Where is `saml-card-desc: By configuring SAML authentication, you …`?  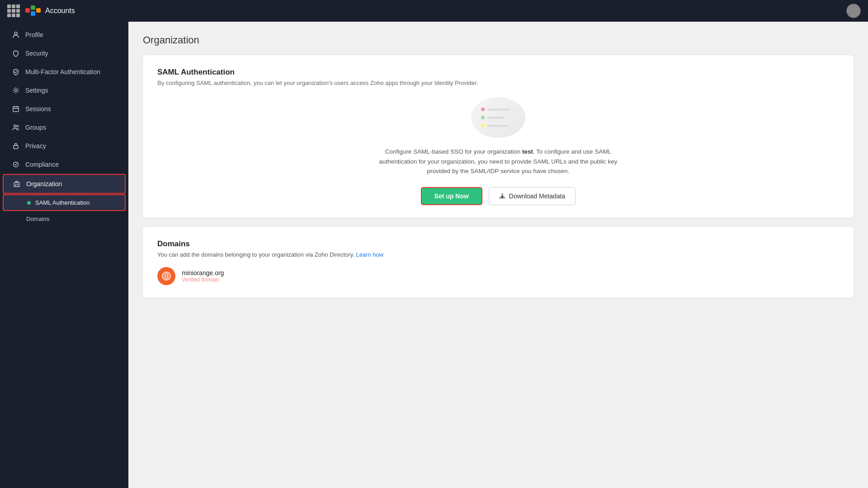 saml-card-desc: By configuring SAML authentication, you … is located at coordinates (498, 83).